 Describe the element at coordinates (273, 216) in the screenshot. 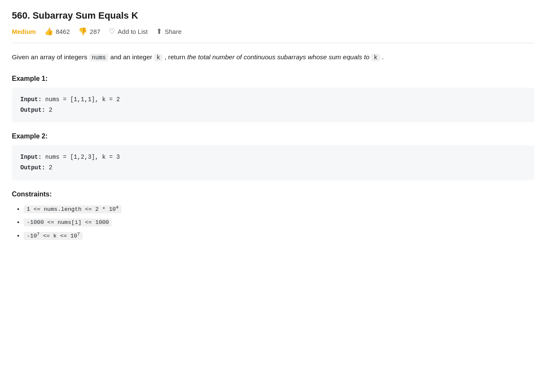

I see `constraints-section: Constraints: 1 <= nums.length <= 2 * 104…` at that location.